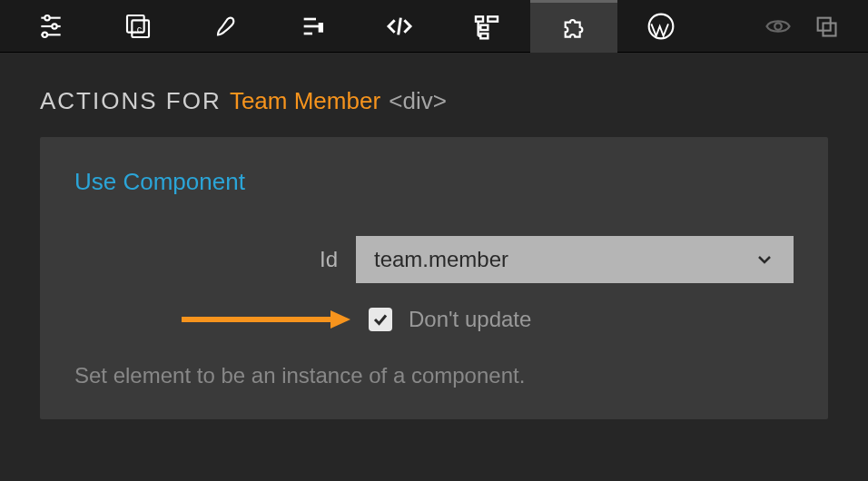  What do you see at coordinates (399, 26) in the screenshot?
I see `code-icon` at bounding box center [399, 26].